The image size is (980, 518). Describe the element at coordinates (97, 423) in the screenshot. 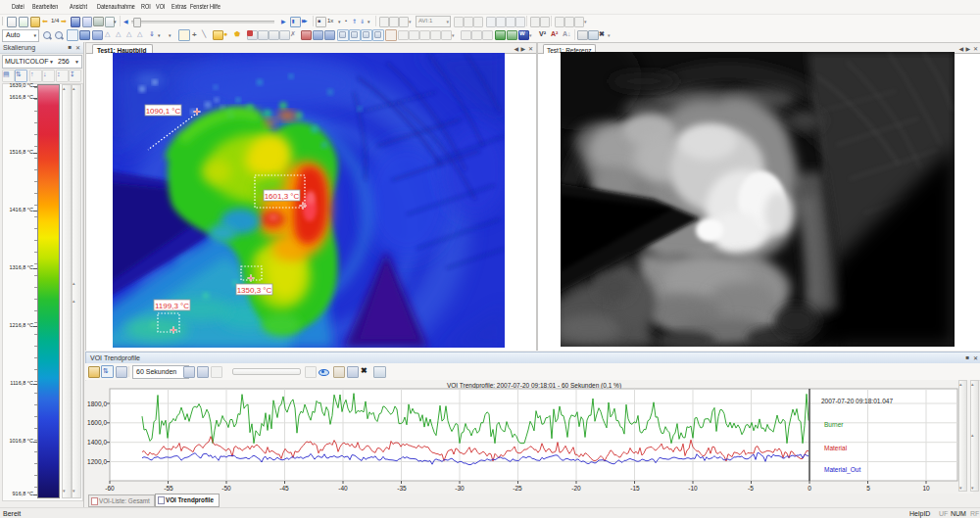

I see `svg-text: 1600,0` at that location.